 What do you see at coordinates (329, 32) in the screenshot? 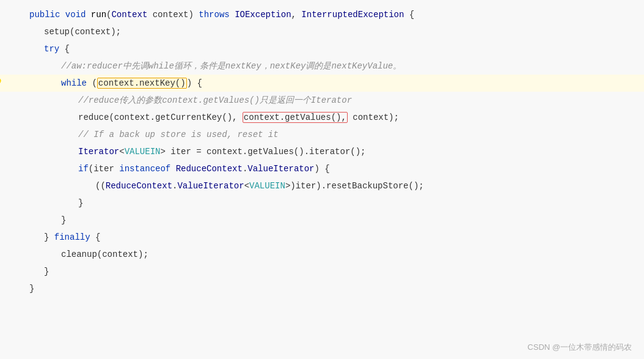
I see `code-content-2: setup(context);` at bounding box center [329, 32].